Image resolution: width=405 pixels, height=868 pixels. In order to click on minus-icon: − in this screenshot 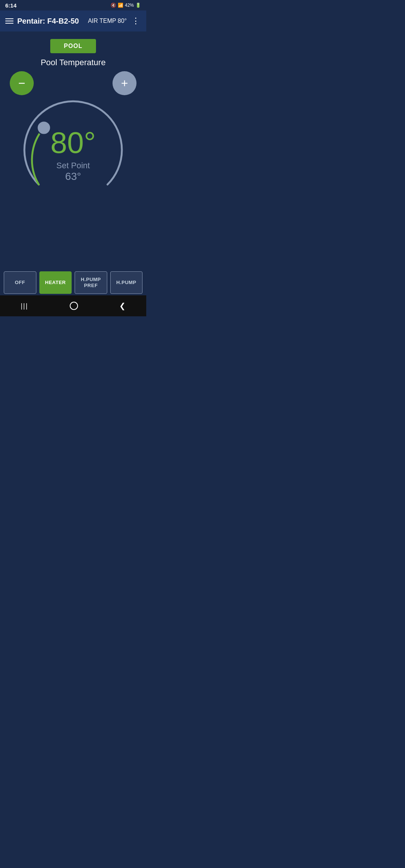, I will do `click(22, 83)`.